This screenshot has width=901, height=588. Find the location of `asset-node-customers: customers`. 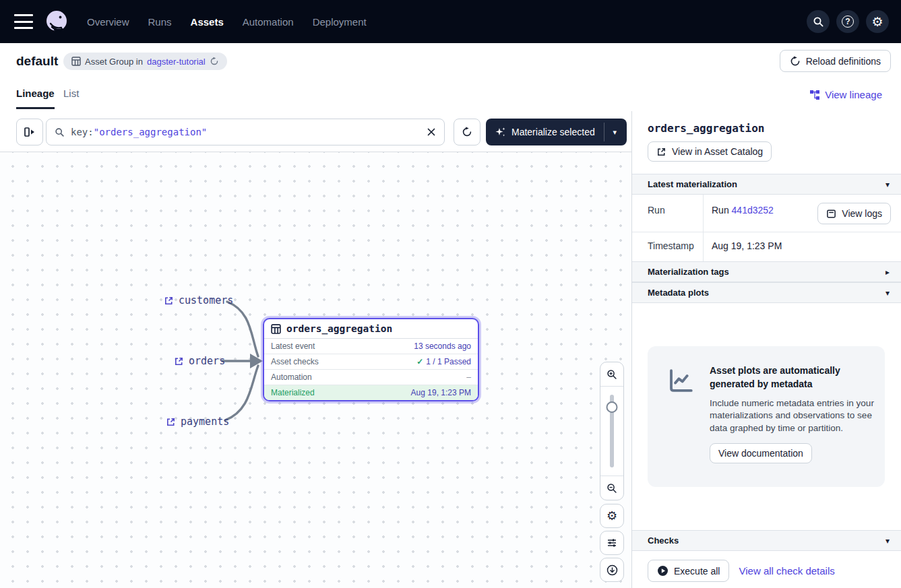

asset-node-customers: customers is located at coordinates (198, 300).